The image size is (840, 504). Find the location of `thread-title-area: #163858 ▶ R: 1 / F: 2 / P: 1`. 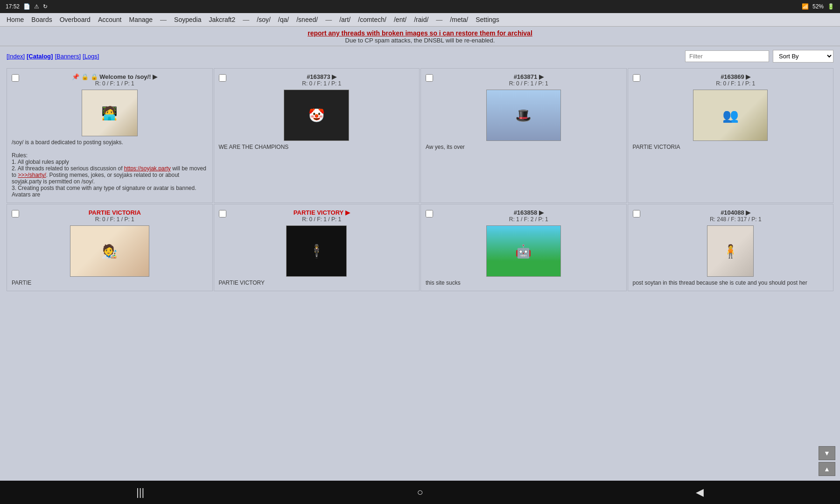

thread-title-area: #163858 ▶ R: 1 / F: 2 / P: 1 is located at coordinates (529, 216).